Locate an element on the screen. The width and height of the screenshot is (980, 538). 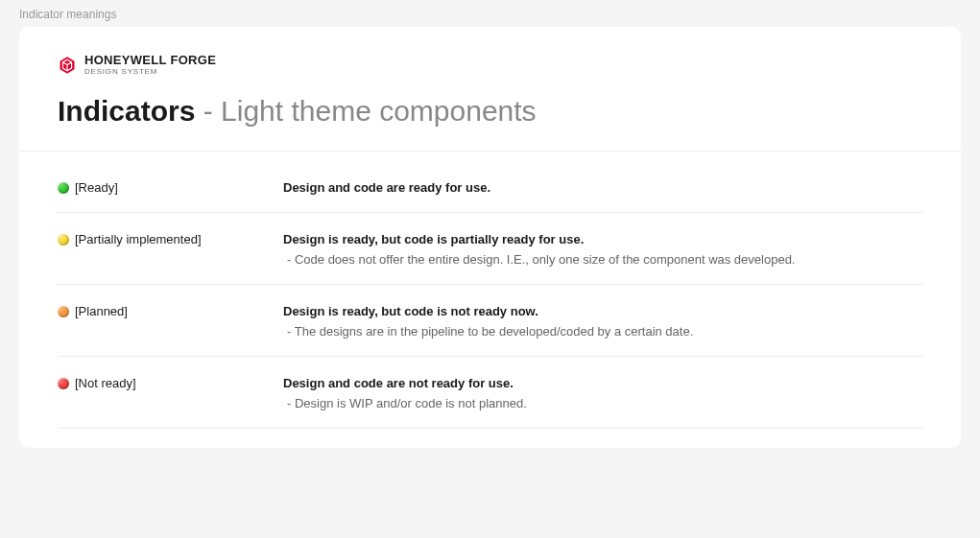
indicator-label: [Ready] is located at coordinates (96, 188).